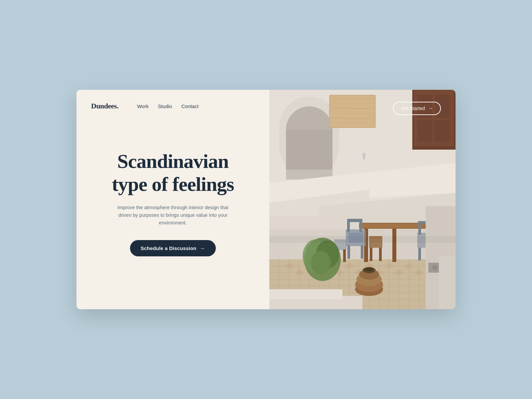  Describe the element at coordinates (173, 100) in the screenshot. I see `nav-bar: Dundees. Work Studio Contact` at that location.